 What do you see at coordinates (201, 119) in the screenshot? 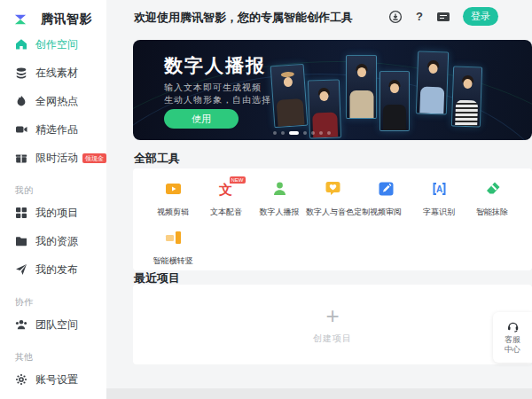
I see `banner-use-button: 使用` at bounding box center [201, 119].